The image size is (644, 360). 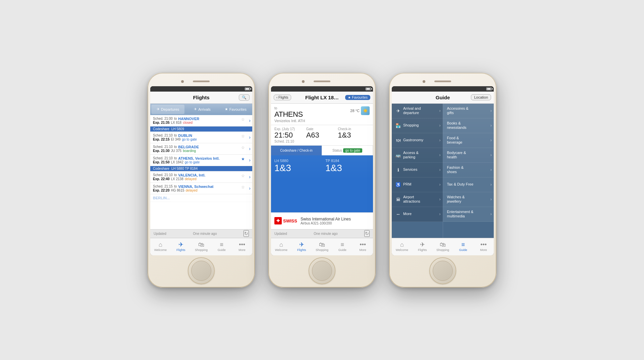 What do you see at coordinates (363, 250) in the screenshot?
I see `tab-more-label-2: More` at bounding box center [363, 250].